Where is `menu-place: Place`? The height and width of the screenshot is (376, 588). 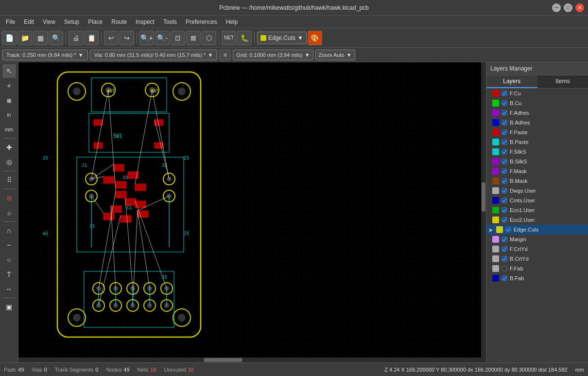
menu-place: Place is located at coordinates (95, 22).